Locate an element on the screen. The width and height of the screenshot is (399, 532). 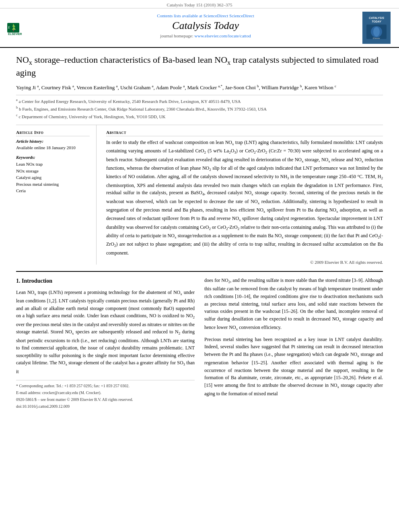
body-left-column: 1. Introduction Lean NOx traps (LNTs) re… is located at coordinates (105, 343).